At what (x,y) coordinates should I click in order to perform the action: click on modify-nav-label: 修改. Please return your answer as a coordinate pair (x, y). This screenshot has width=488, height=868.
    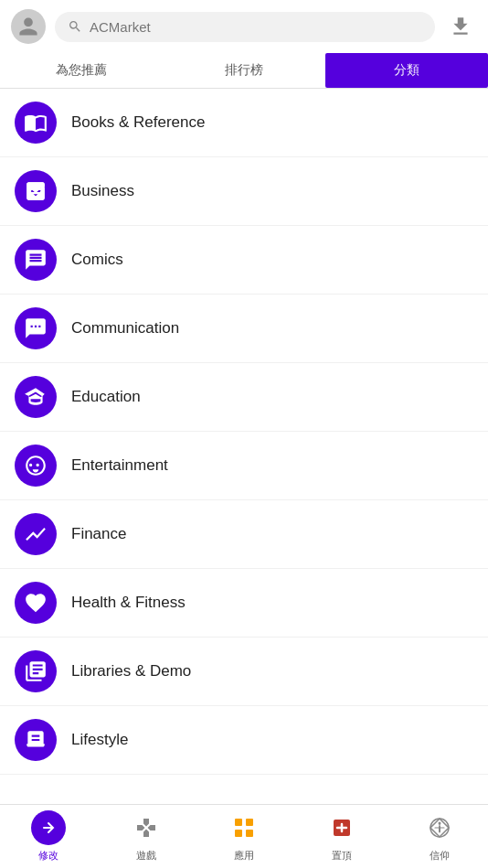
    Looking at the image, I should click on (48, 856).